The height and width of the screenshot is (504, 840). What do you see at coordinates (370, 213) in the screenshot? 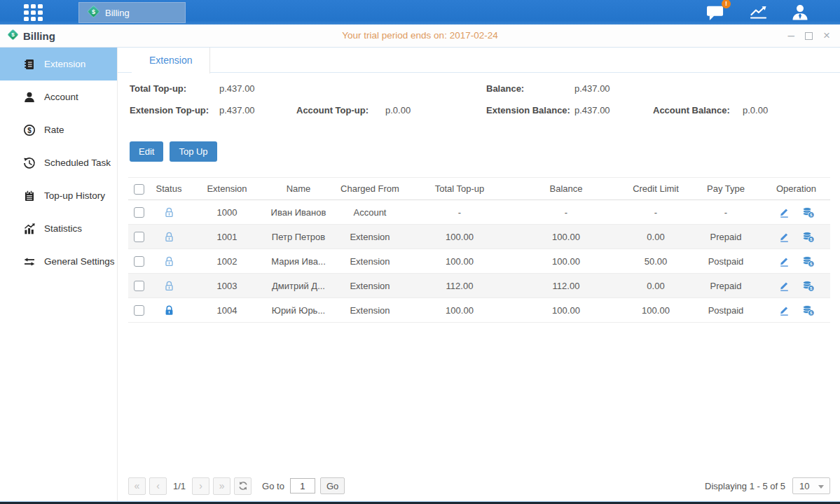
I see `cell-charged-from: Account` at bounding box center [370, 213].